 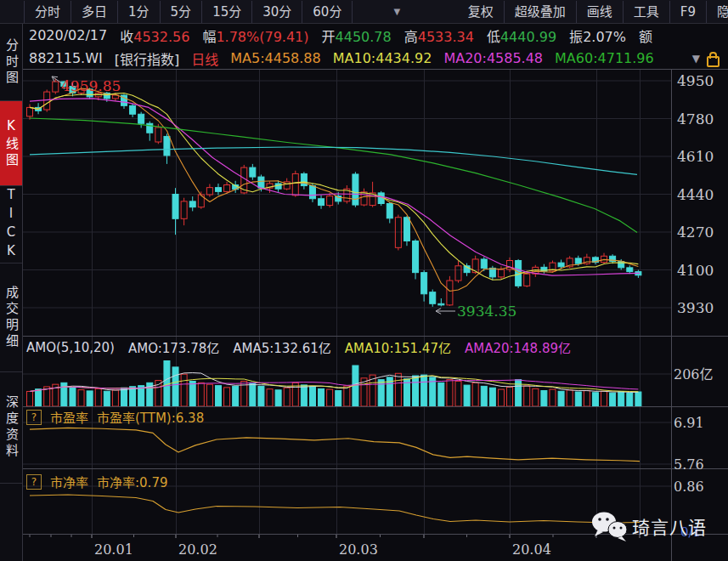 What do you see at coordinates (481, 12) in the screenshot?
I see `button-fuquan: 复权` at bounding box center [481, 12].